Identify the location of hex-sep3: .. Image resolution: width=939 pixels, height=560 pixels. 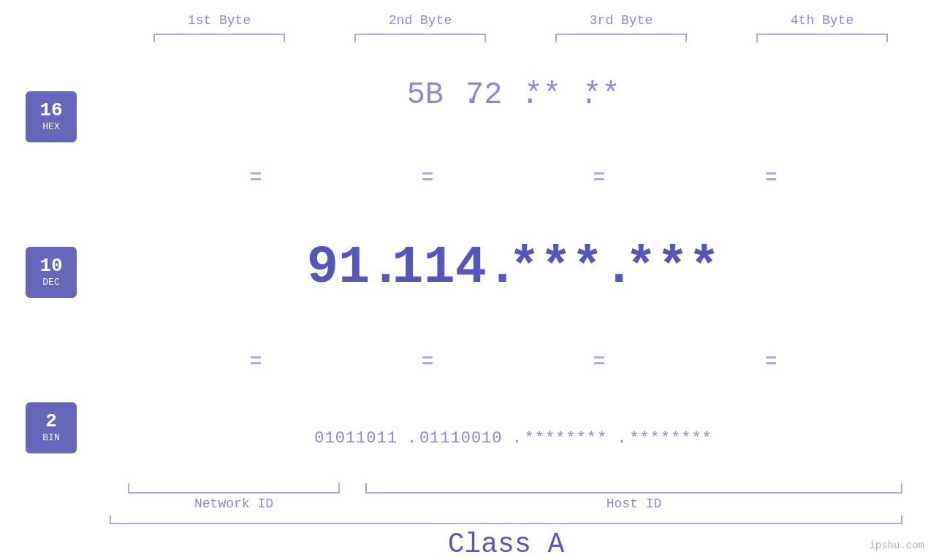
(572, 95).